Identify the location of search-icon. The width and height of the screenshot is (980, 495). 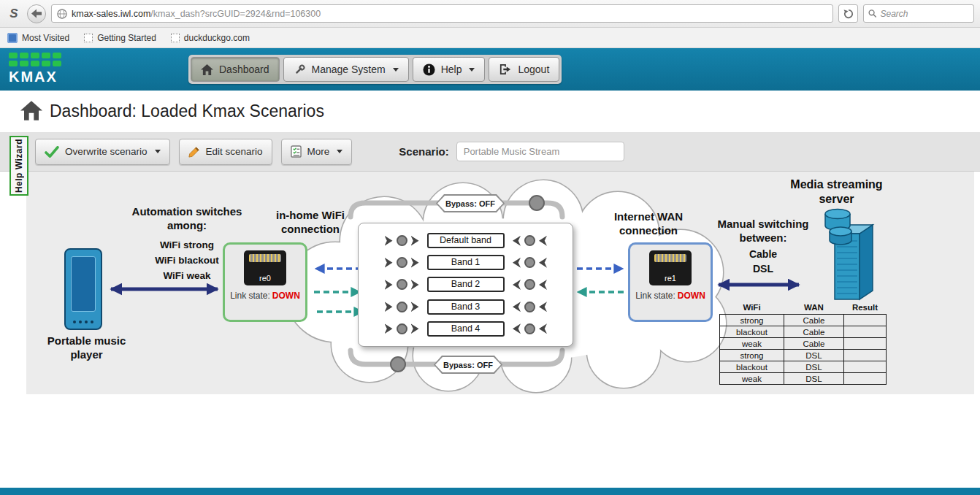
(872, 13).